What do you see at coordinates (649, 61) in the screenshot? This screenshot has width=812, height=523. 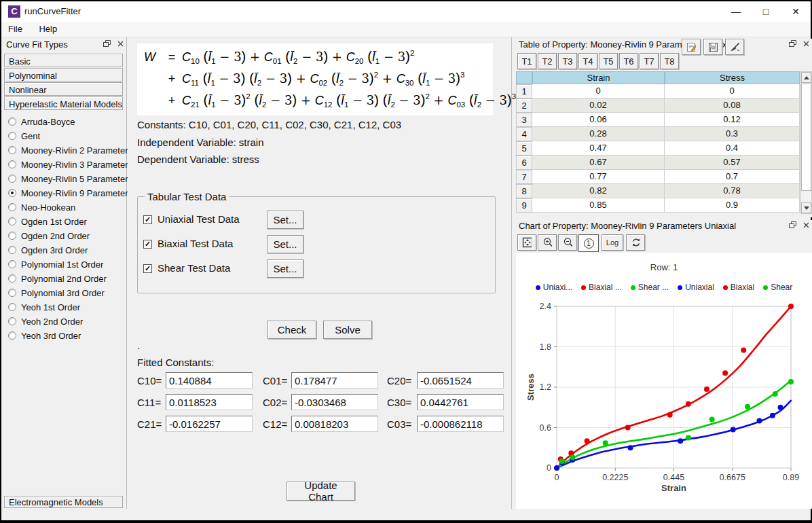 I see `table-tab-t7: T7` at bounding box center [649, 61].